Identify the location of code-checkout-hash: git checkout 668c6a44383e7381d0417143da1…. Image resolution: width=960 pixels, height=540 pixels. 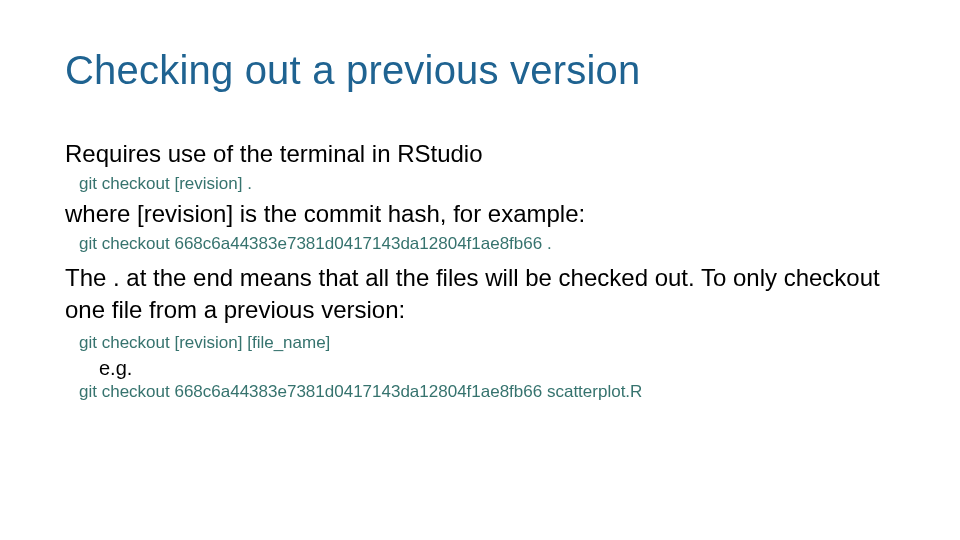
(487, 244).